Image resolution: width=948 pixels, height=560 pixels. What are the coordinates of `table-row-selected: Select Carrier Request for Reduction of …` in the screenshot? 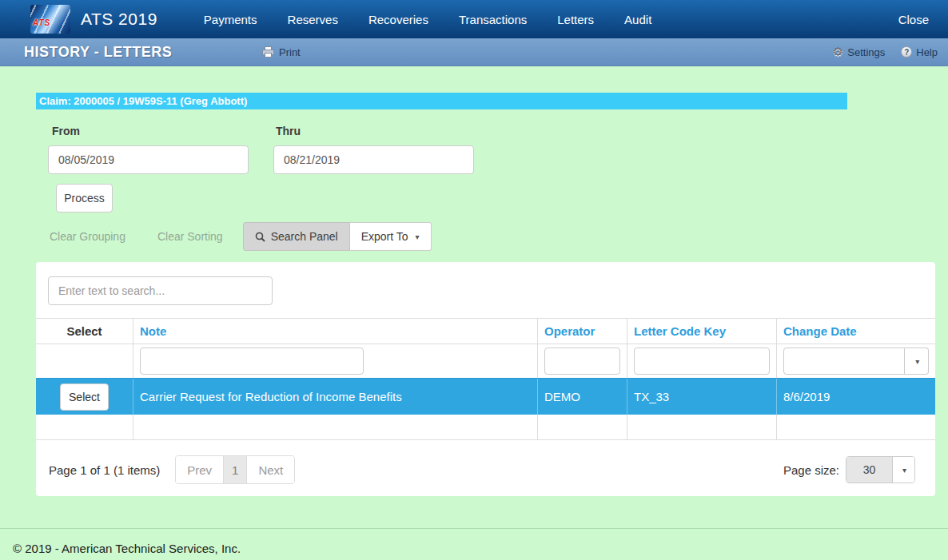 It's located at (486, 396).